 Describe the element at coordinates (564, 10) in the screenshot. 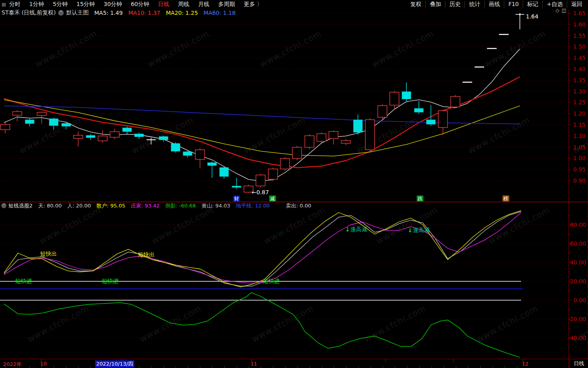

I see `split-window-icon: ◫` at that location.